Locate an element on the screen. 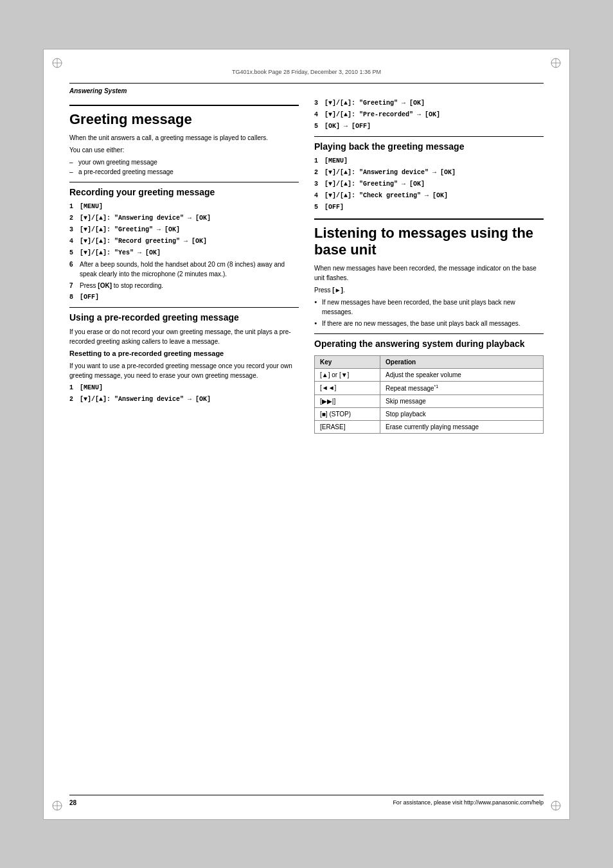  rec-step-3: 3[▼]/[▲]: "Greeting" → [OK] is located at coordinates (184, 230).